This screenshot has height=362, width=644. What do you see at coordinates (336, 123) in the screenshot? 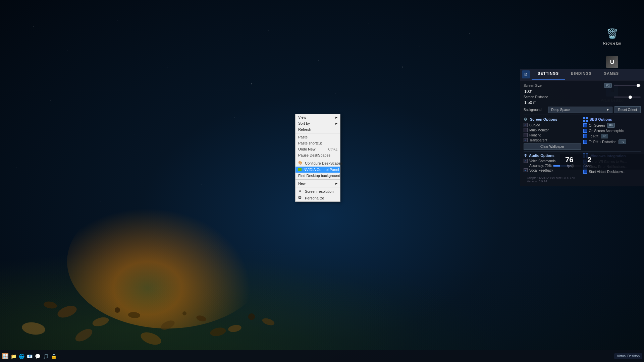
I see `sort-by-arrow: ▶` at bounding box center [336, 123].